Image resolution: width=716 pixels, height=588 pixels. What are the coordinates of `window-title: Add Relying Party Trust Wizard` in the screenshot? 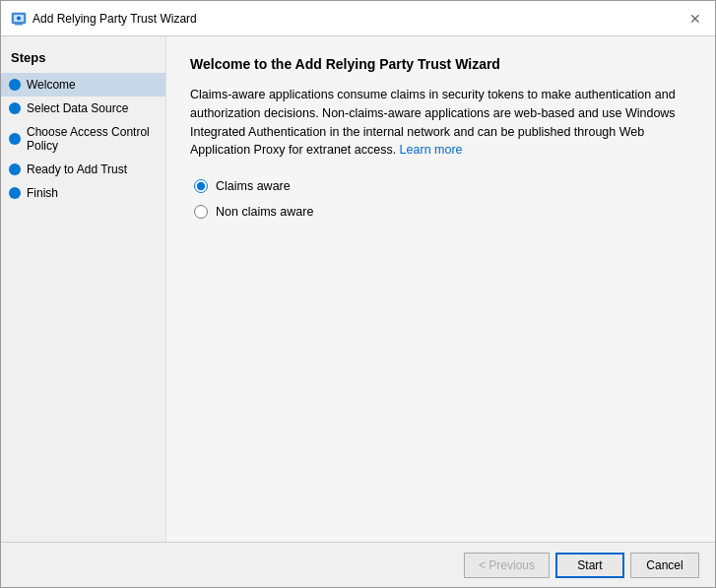 It's located at (114, 19).